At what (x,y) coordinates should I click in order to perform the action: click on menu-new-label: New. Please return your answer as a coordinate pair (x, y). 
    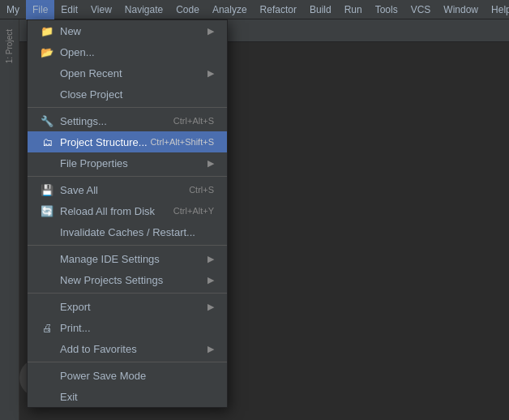
    Looking at the image, I should click on (71, 31).